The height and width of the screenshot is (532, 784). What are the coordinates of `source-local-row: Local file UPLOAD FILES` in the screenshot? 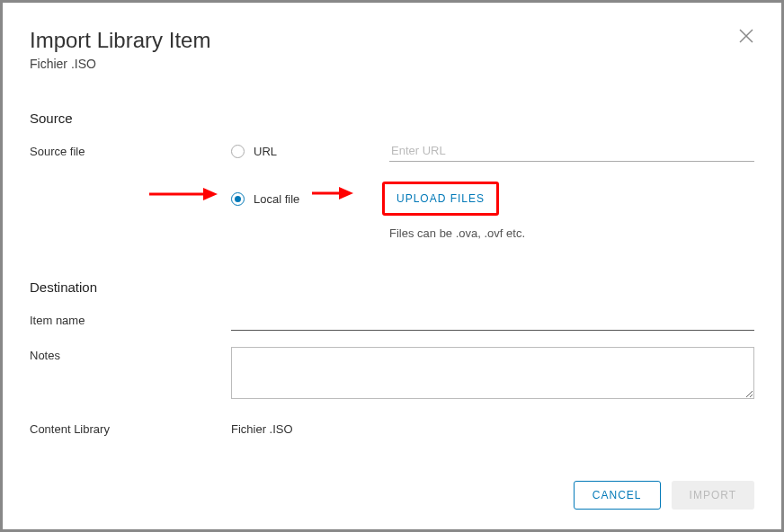 It's located at (392, 199).